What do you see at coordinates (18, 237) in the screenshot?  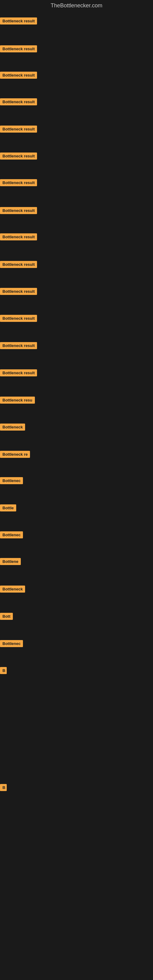 I see `bottleneck-badge-9: Bottleneck result` at bounding box center [18, 237].